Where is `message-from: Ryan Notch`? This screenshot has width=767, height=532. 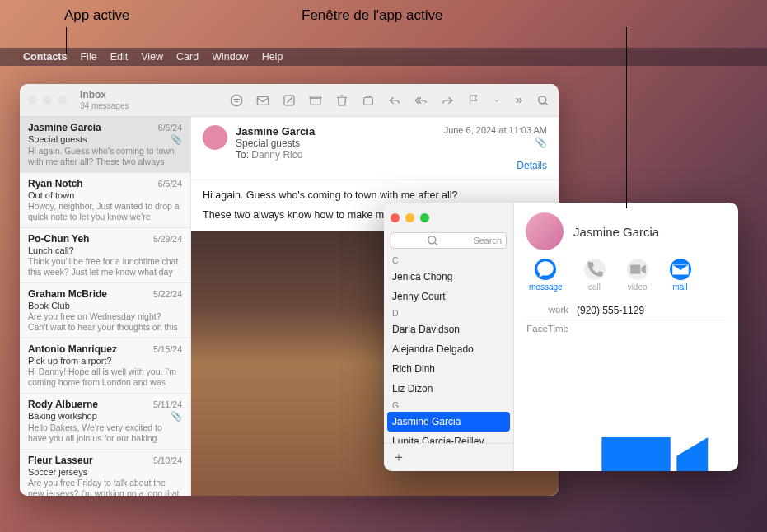
message-from: Ryan Notch is located at coordinates (56, 184).